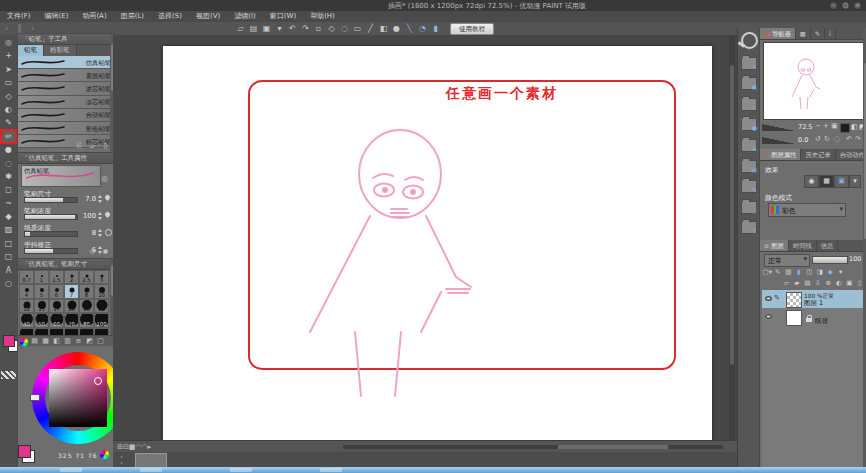 The width and height of the screenshot is (866, 473). Describe the element at coordinates (846, 6) in the screenshot. I see `window-button: □` at that location.